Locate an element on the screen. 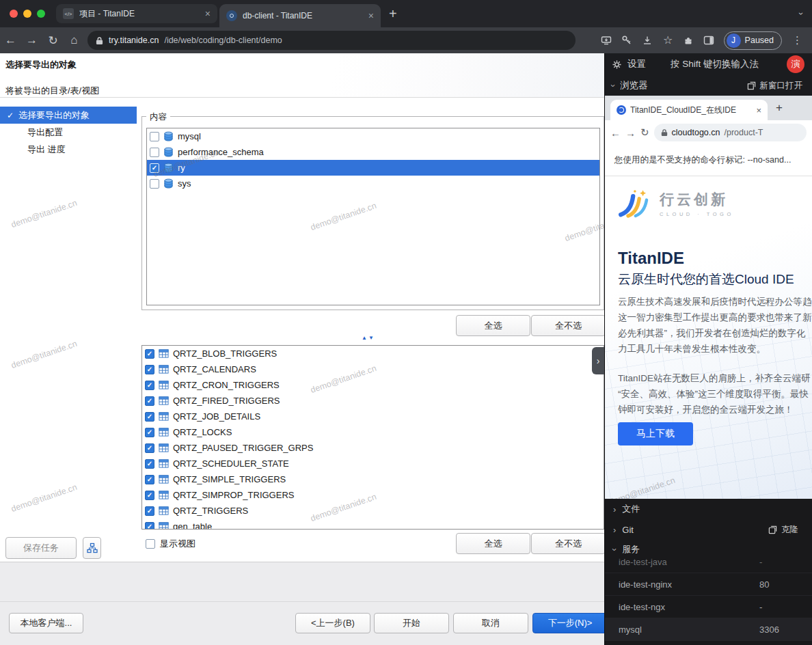  browser-section-row: › 浏览器 新窗口打开 is located at coordinates (708, 85).